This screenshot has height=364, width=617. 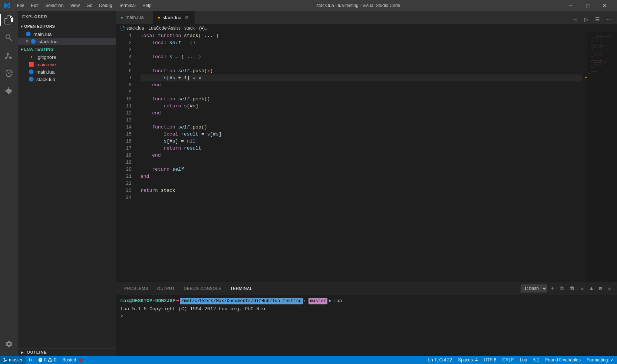 What do you see at coordinates (67, 49) in the screenshot?
I see `folder-header: ▾ LUA-TESTING` at bounding box center [67, 49].